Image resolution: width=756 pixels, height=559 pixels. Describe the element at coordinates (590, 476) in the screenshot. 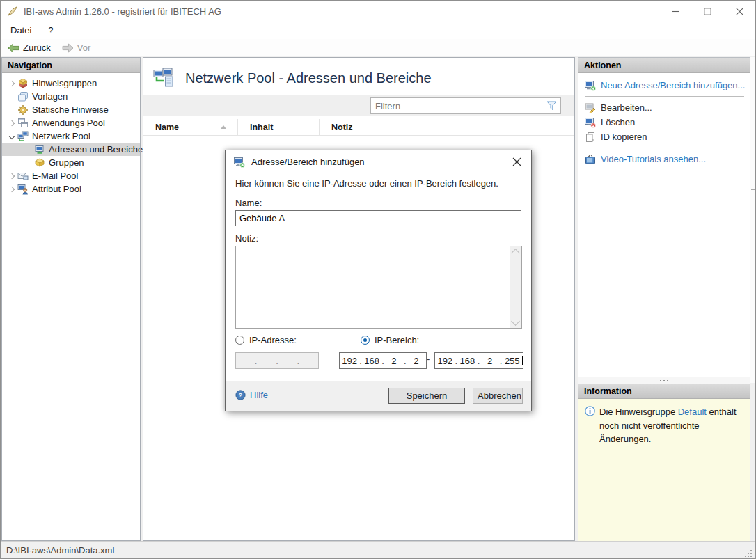

I see `info-icon` at that location.